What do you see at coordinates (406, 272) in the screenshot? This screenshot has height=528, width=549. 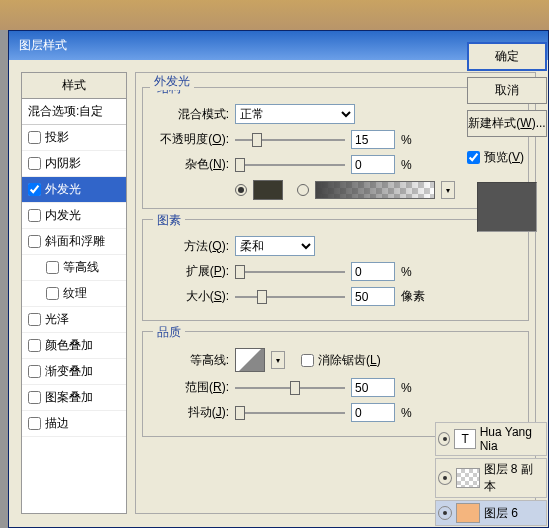 I see `spread-unit: %` at bounding box center [406, 272].